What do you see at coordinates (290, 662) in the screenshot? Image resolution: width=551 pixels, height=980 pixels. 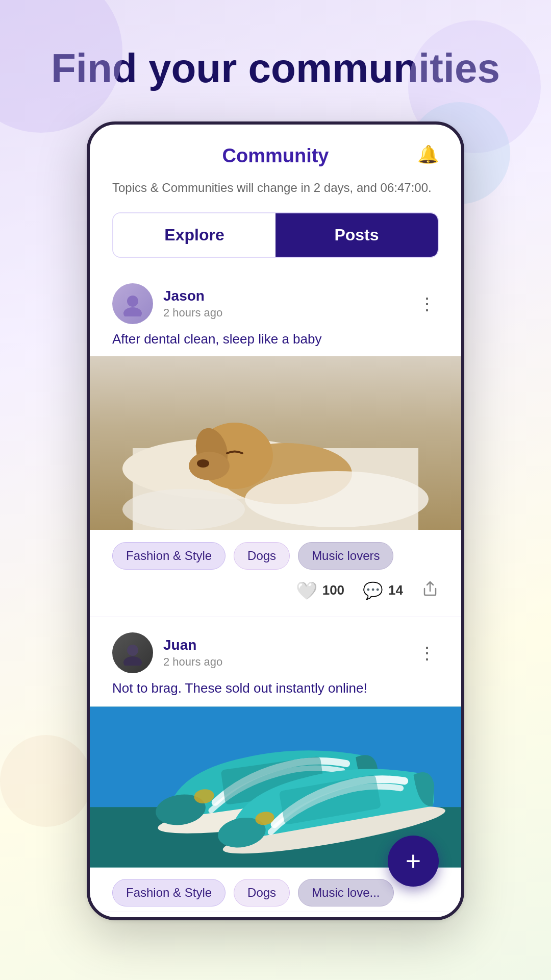 I see `post-time-2: 2 hours ago` at bounding box center [290, 662].